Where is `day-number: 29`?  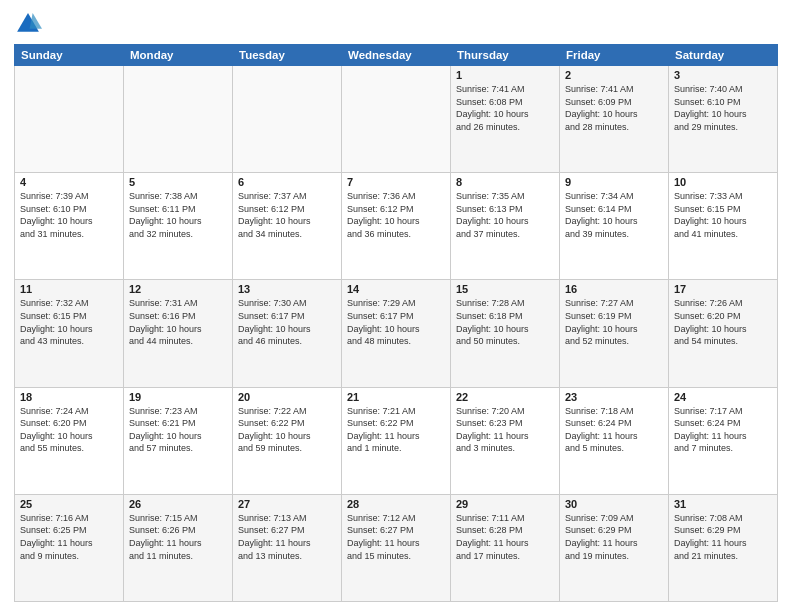
day-number: 29 is located at coordinates (505, 504).